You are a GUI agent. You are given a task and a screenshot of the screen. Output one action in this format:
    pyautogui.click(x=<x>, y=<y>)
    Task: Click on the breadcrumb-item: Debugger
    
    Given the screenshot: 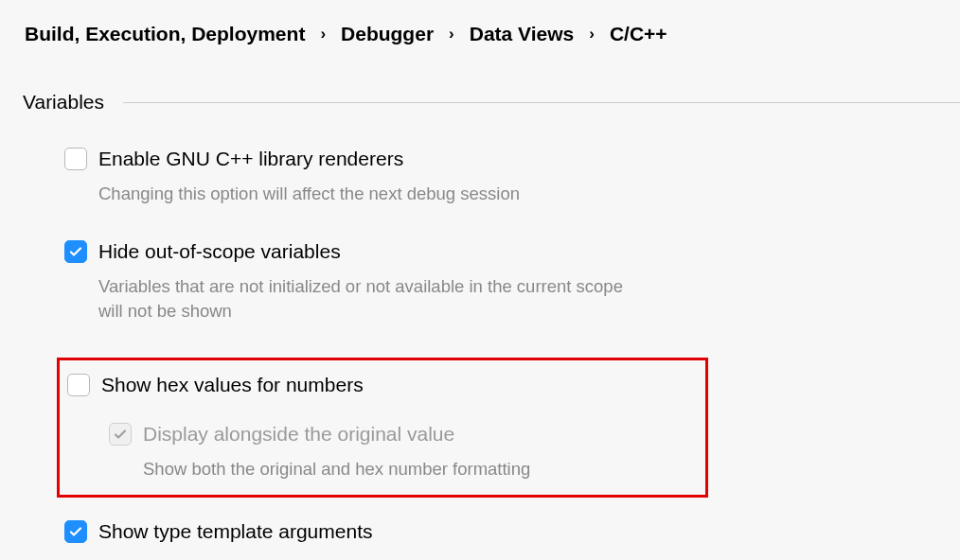 What is the action you would take?
    pyautogui.click(x=387, y=34)
    